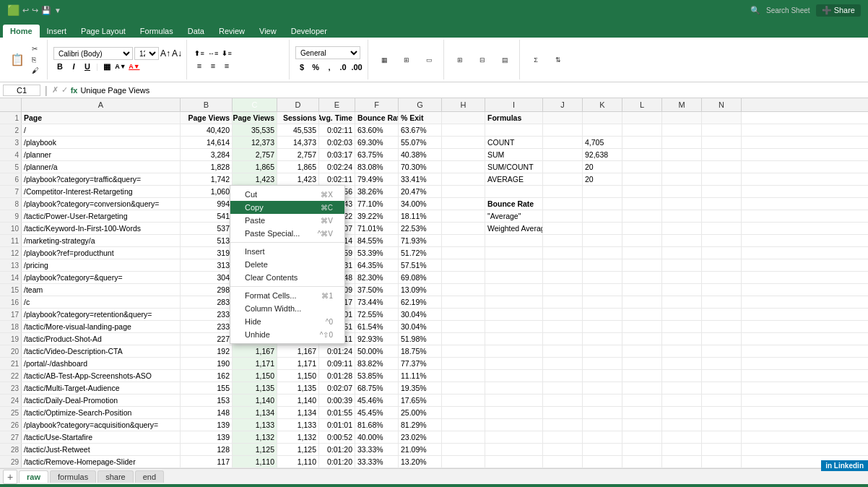  What do you see at coordinates (199, 66) in the screenshot?
I see `align-left-button: ≡` at bounding box center [199, 66].